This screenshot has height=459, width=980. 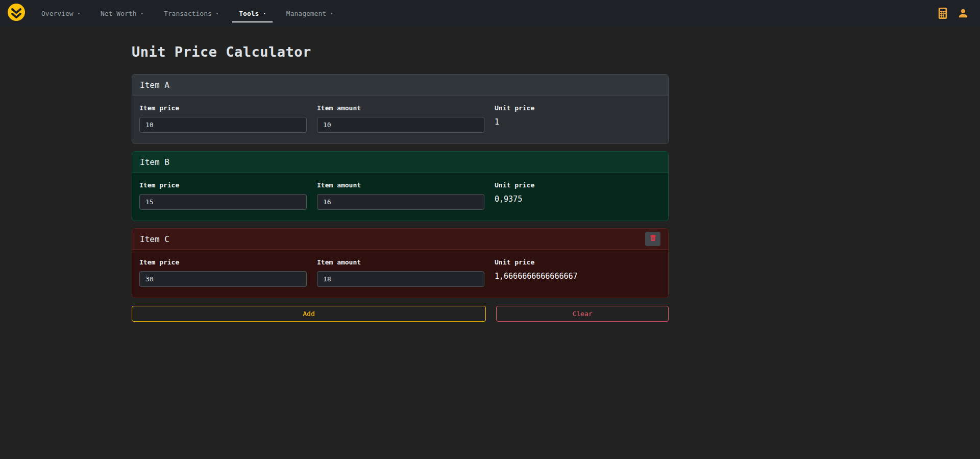 I want to click on nav-item-label: Management, so click(x=306, y=13).